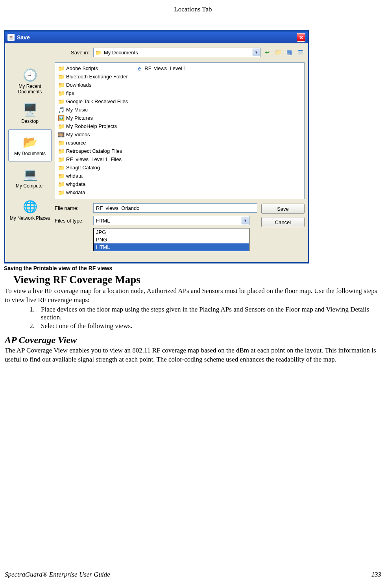 Image resolution: width=386 pixels, height=588 pixels. I want to click on place-my-documents: 📂 My Documents, so click(30, 145).